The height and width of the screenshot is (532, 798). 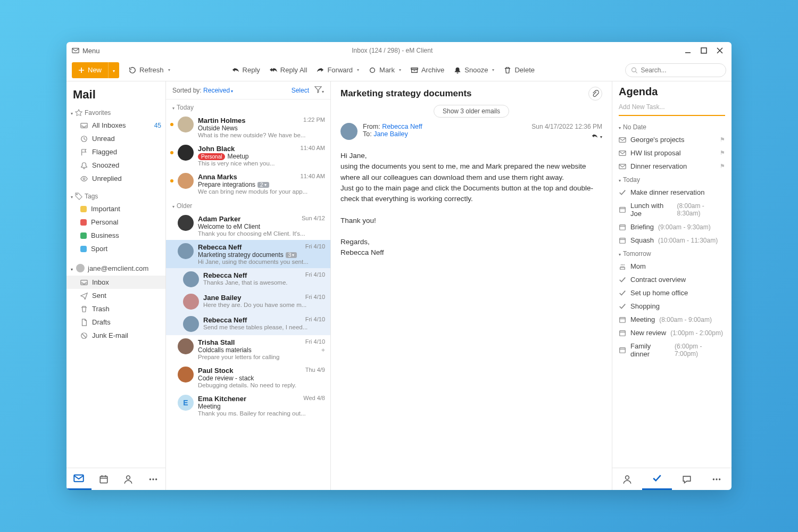 I want to click on sidebar-tabs, so click(x=116, y=479).